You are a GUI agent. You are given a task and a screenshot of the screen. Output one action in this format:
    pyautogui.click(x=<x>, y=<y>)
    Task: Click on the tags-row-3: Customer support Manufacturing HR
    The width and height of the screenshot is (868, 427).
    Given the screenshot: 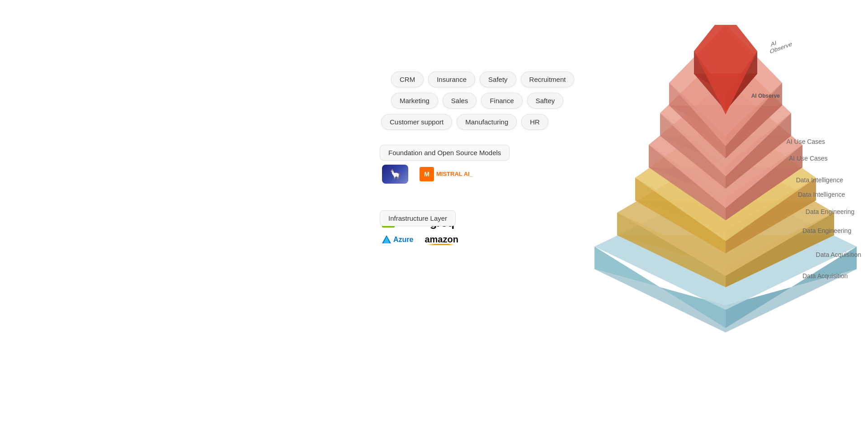 What is the action you would take?
    pyautogui.click(x=465, y=122)
    